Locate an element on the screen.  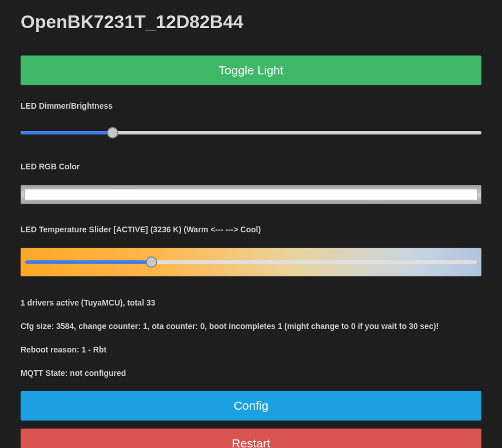
drivers-status: 1 drivers active (TuyaMCU), total 33 is located at coordinates (251, 303).